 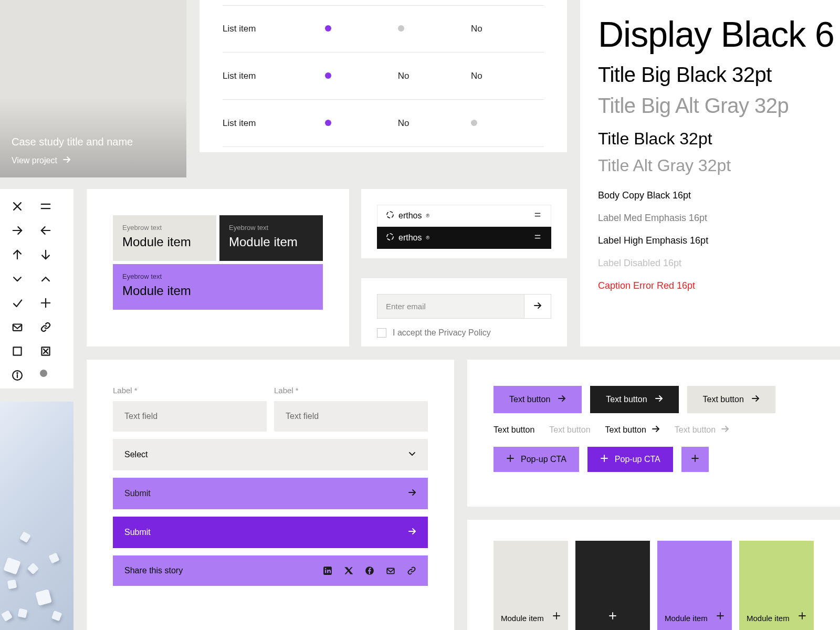 I want to click on swatch-lime: Module item, so click(x=776, y=585).